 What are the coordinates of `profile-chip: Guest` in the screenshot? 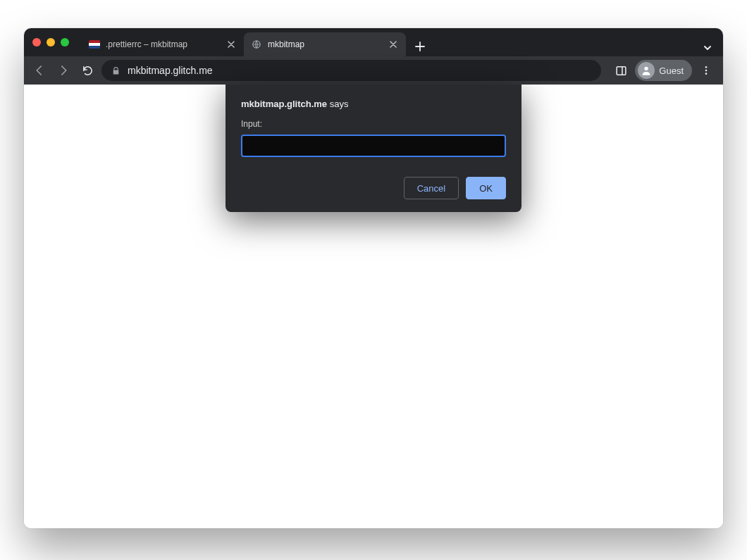 It's located at (664, 70).